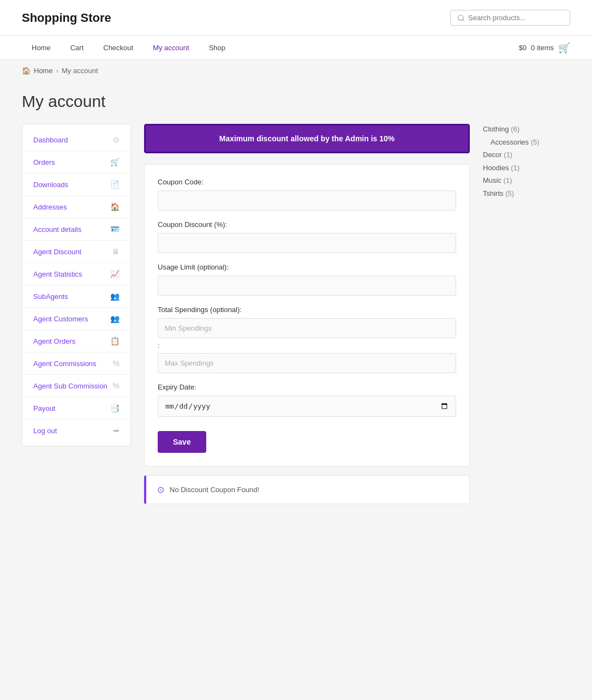  Describe the element at coordinates (76, 386) in the screenshot. I see `sidebar-item-agent-sub-commission: Agent Sub Commission %` at that location.